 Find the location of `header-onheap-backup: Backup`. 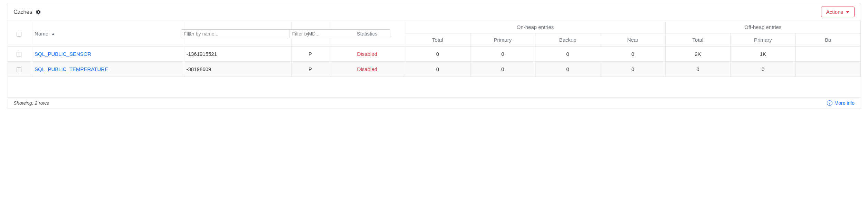

header-onheap-backup: Backup is located at coordinates (568, 40).